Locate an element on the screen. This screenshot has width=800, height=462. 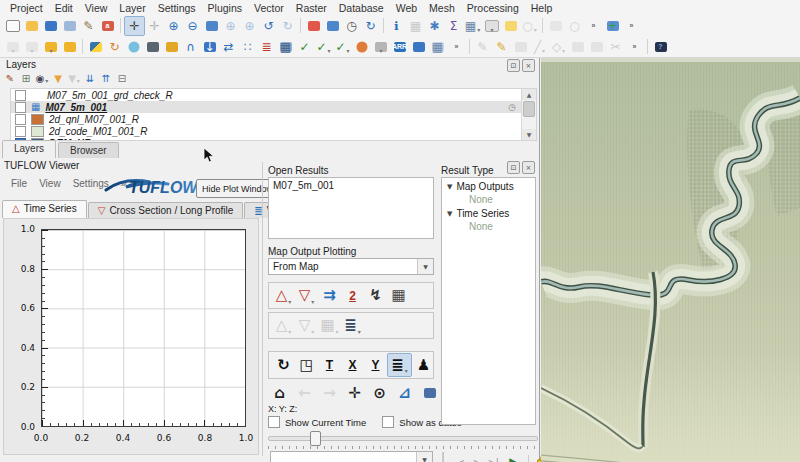
overflow-4-icon: » is located at coordinates (634, 47).